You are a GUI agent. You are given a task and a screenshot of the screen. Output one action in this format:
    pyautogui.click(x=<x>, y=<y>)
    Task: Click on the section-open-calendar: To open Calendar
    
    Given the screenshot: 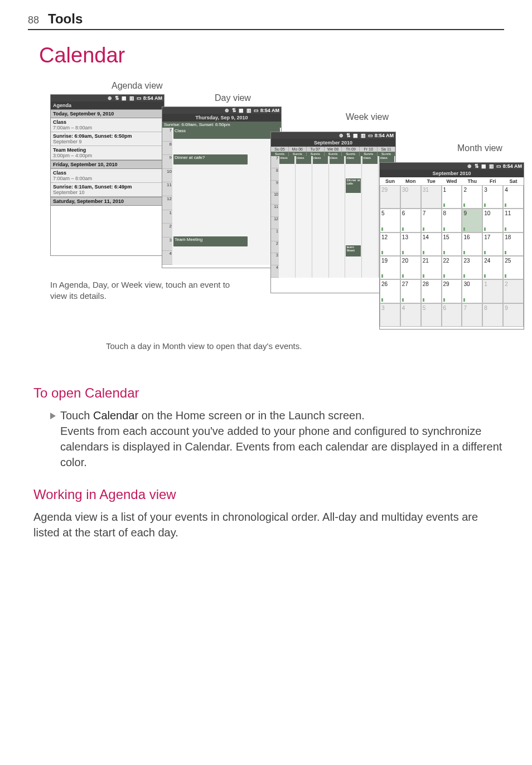 What is the action you would take?
    pyautogui.click(x=269, y=393)
    